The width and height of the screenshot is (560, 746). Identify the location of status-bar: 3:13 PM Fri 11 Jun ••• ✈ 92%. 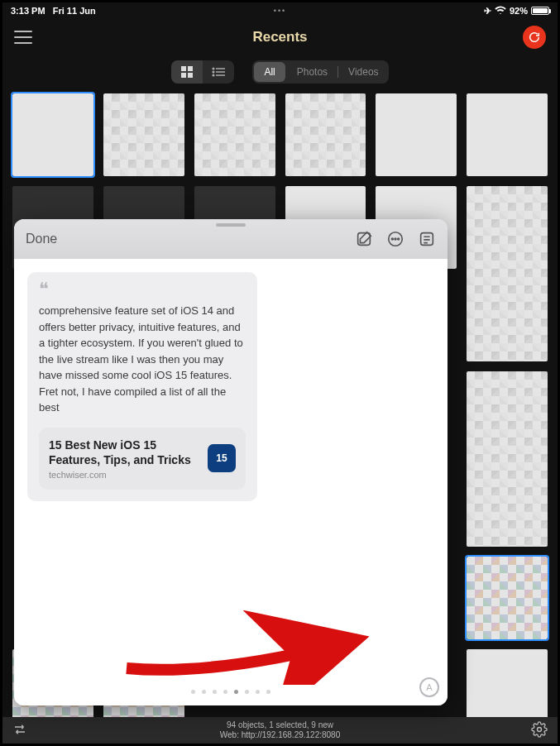
(280, 11).